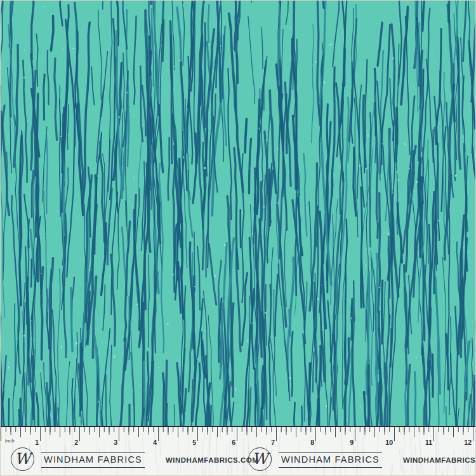  What do you see at coordinates (238, 437) in the screenshot?
I see `ruler: inch 123456789101112` at bounding box center [238, 437].